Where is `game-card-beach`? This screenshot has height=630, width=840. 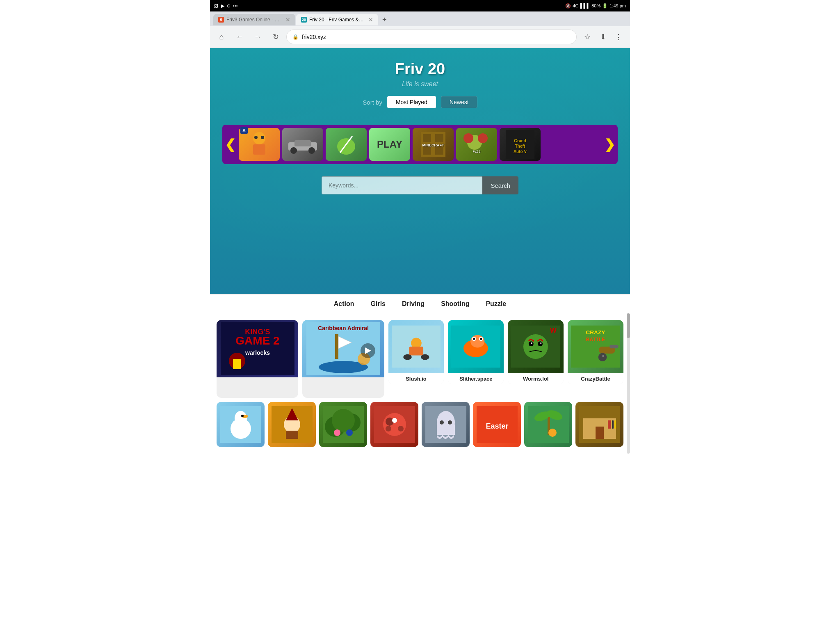
game-card-beach is located at coordinates (548, 425).